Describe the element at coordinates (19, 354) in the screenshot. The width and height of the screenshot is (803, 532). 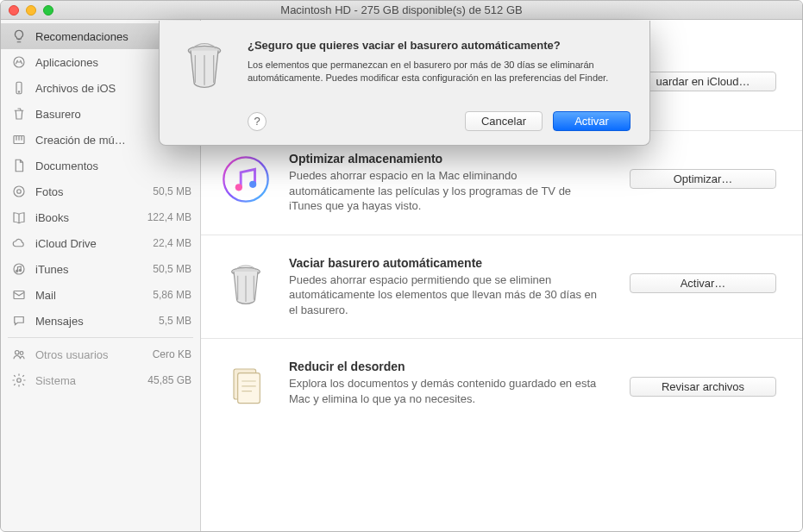
I see `users-icon` at that location.